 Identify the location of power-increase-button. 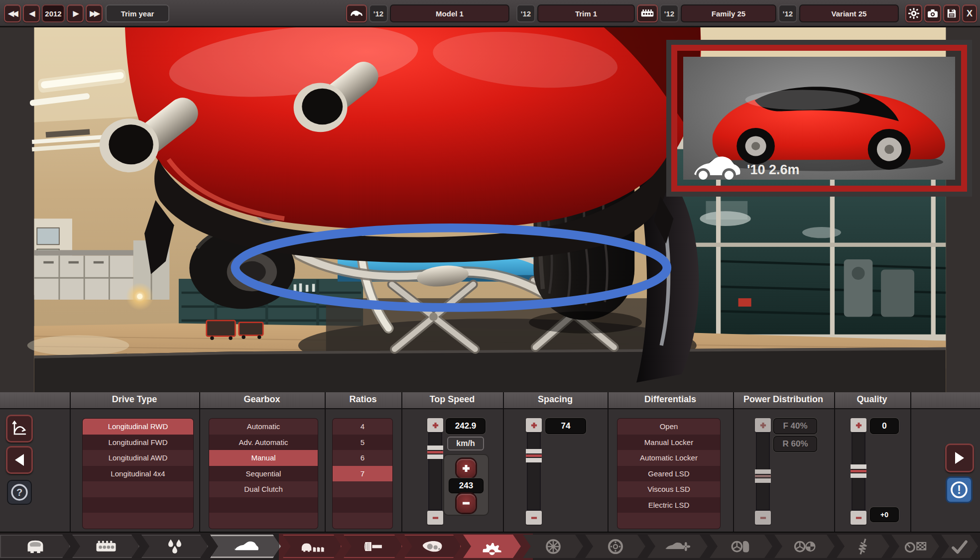
(763, 425).